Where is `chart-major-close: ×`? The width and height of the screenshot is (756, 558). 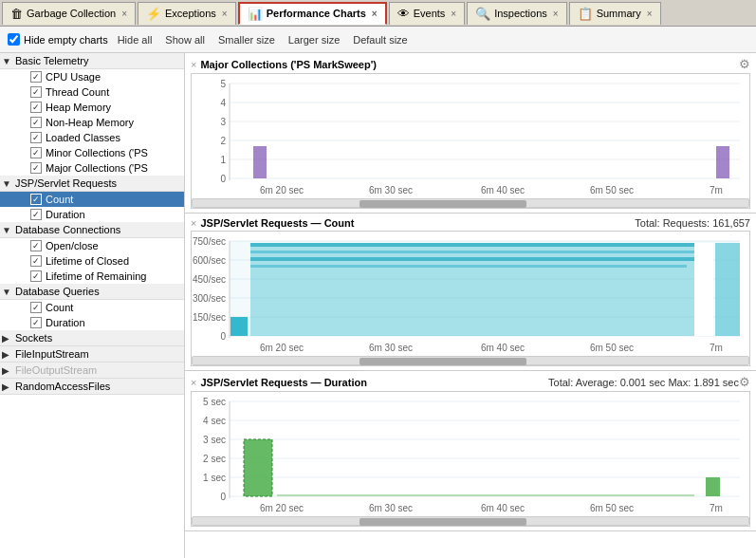
chart-major-close: × is located at coordinates (194, 65).